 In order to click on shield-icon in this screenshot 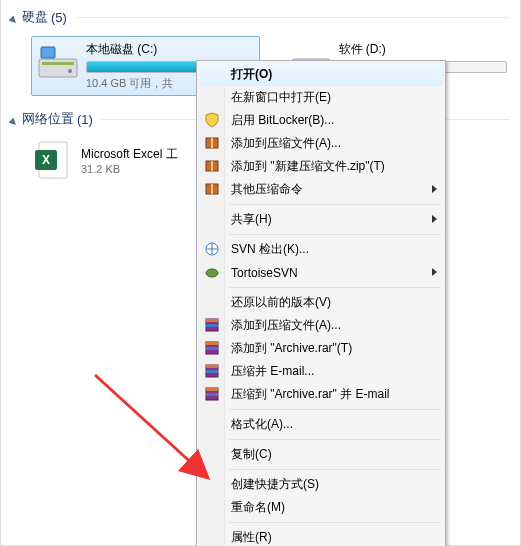, I will do `click(212, 120)`.